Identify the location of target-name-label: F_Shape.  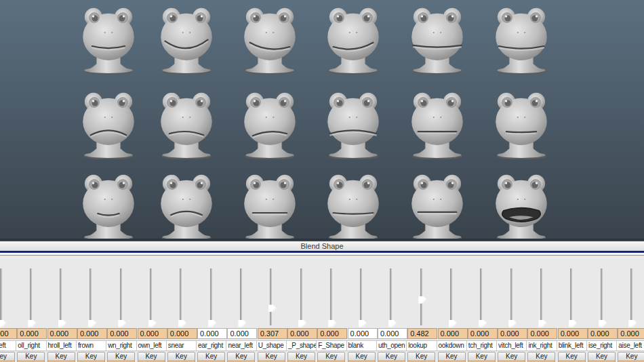
(332, 346).